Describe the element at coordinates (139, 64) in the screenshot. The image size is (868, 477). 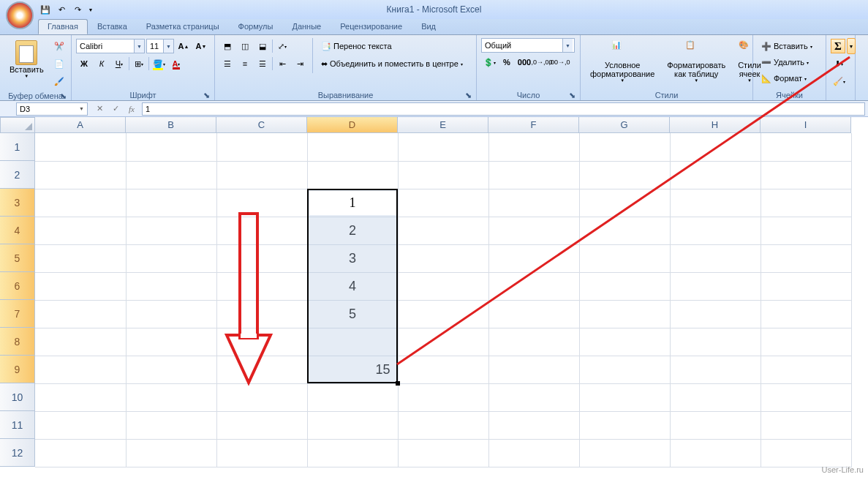
I see `borders-icon: ⊞▾` at that location.